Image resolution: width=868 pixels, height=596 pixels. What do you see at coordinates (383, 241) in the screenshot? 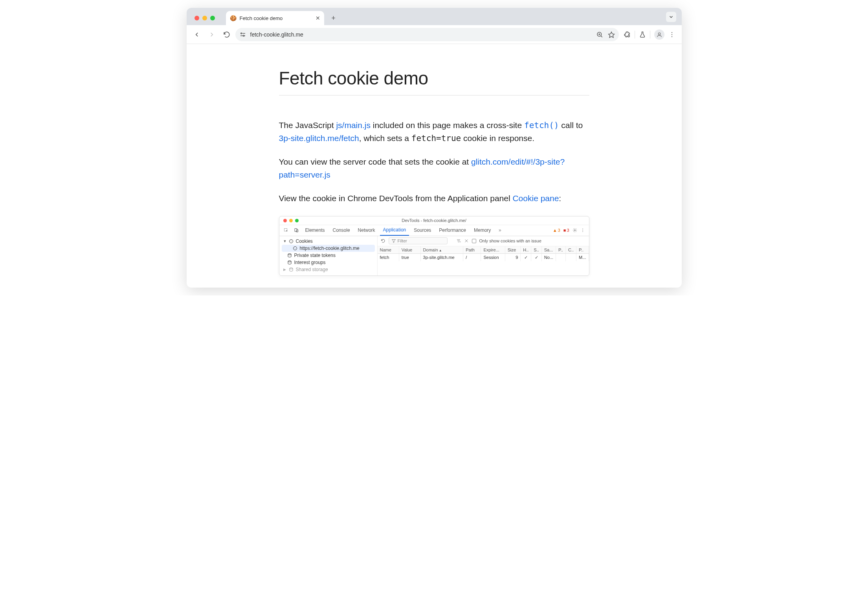
I see `refresh-icon` at bounding box center [383, 241].